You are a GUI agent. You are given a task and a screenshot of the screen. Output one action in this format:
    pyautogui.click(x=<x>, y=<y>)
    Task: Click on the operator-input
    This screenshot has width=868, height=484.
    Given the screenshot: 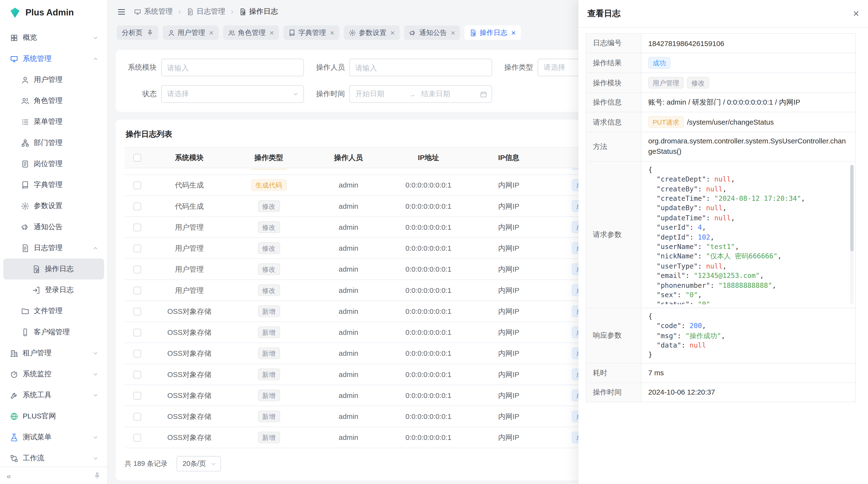 What is the action you would take?
    pyautogui.click(x=421, y=67)
    